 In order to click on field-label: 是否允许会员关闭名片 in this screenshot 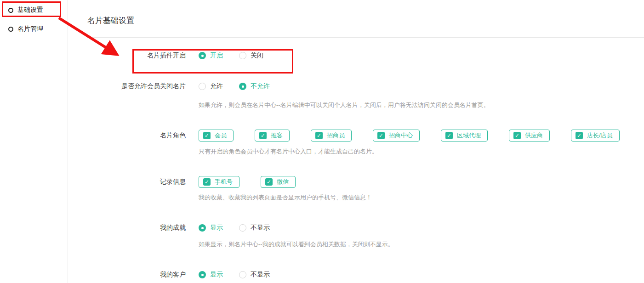, I will do `click(137, 86)`.